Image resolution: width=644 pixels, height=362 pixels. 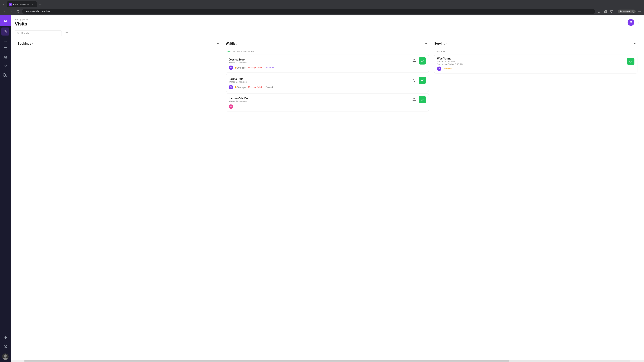 What do you see at coordinates (33, 4) in the screenshot?
I see `tab-close-button: ✕` at bounding box center [33, 4].